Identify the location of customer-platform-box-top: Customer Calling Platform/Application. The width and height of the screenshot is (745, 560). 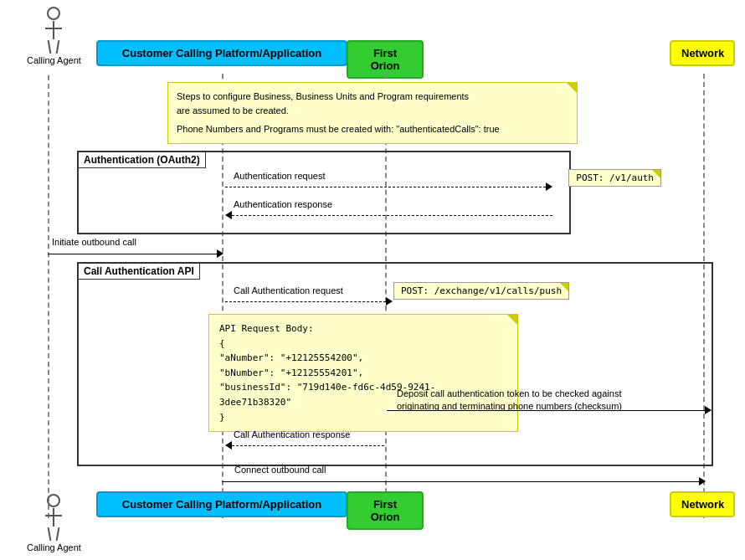
(222, 54).